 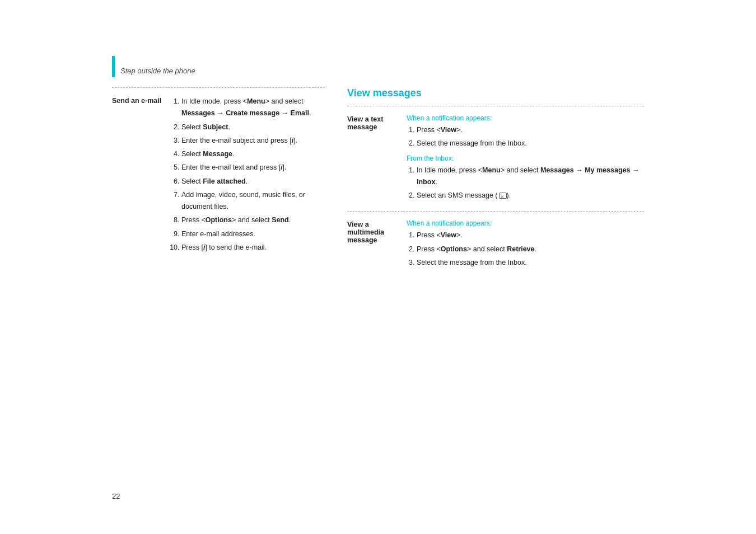 What do you see at coordinates (253, 202) in the screenshot?
I see `step-7: Add image, video, sound, music files, or…` at bounding box center [253, 202].